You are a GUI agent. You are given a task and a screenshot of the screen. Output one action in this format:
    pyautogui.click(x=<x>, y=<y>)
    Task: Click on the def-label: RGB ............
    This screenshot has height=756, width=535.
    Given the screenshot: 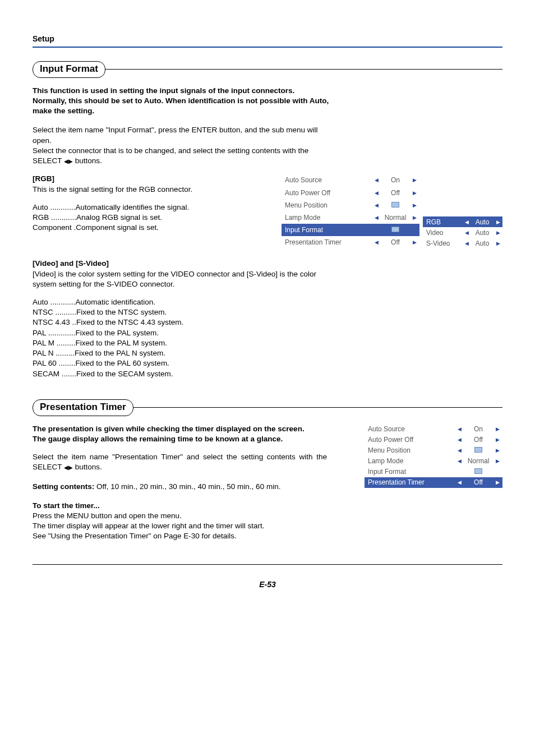 What is the action you would take?
    pyautogui.click(x=54, y=218)
    